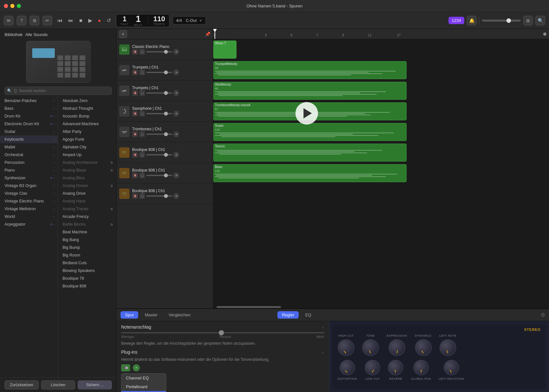 The image size is (549, 392). I want to click on knob-left-deviation, so click(451, 368).